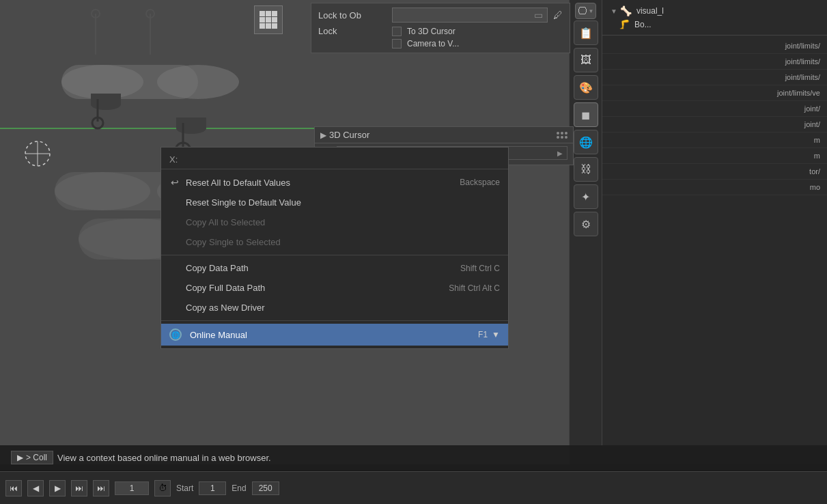  What do you see at coordinates (335, 182) in the screenshot?
I see `reset-all-defaults-item: ↩ Reset All to Default Values Backspace` at bounding box center [335, 182].